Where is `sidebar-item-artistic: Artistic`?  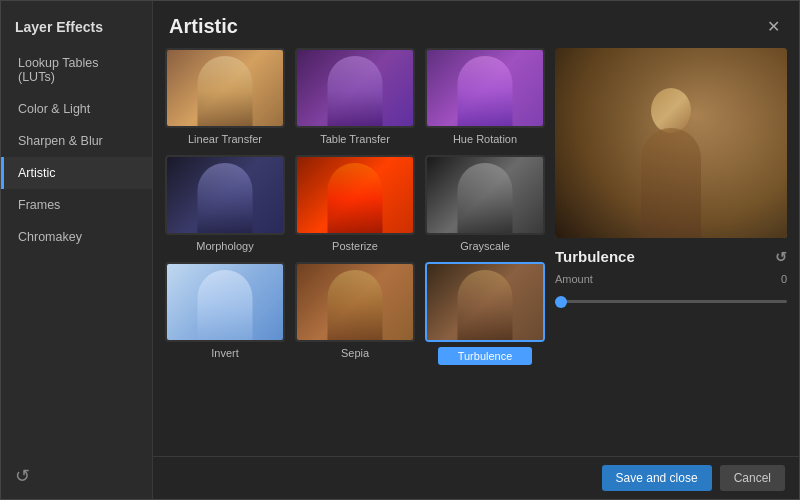 sidebar-item-artistic: Artistic is located at coordinates (76, 173).